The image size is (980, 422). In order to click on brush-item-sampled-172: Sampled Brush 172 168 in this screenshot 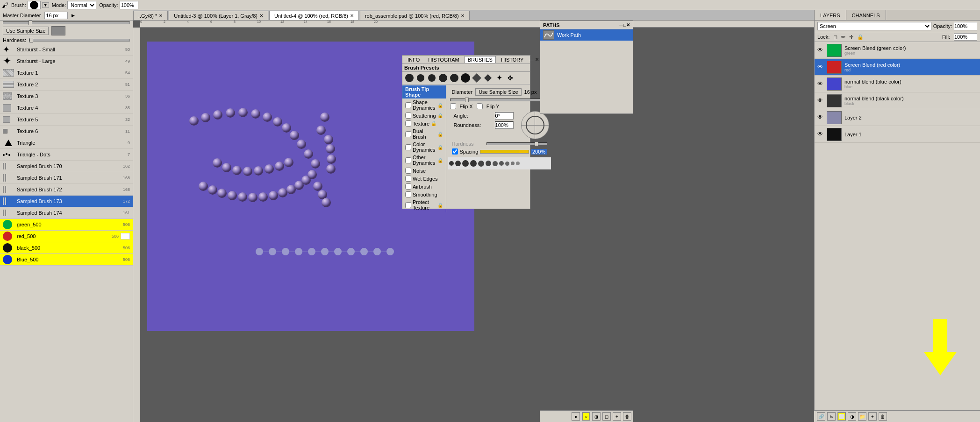, I will do `click(66, 190)`.